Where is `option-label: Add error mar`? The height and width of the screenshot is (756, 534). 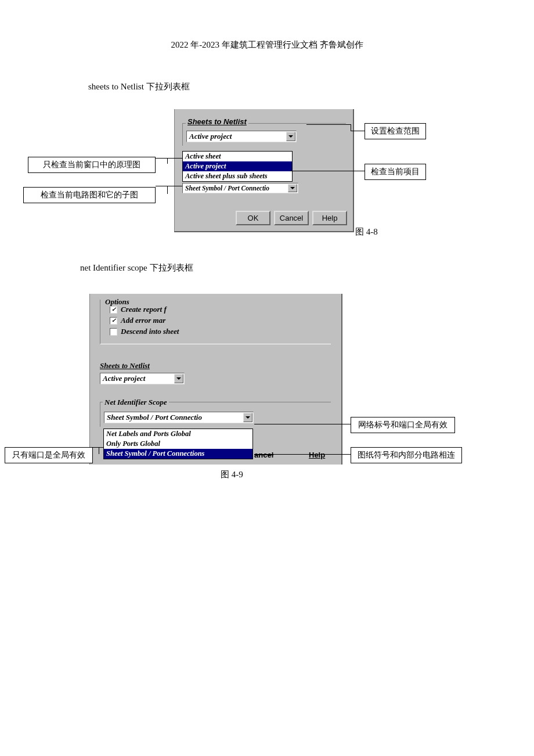
option-label: Add error mar is located at coordinates (143, 321).